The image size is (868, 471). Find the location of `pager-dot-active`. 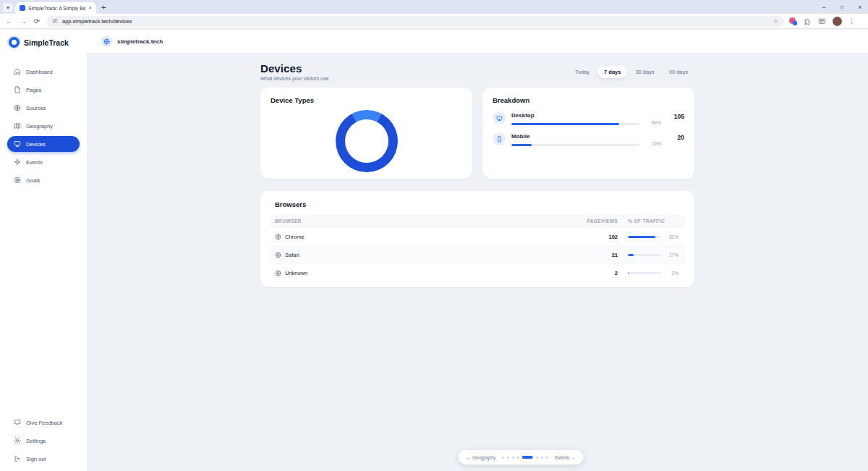

pager-dot-active is located at coordinates (528, 457).